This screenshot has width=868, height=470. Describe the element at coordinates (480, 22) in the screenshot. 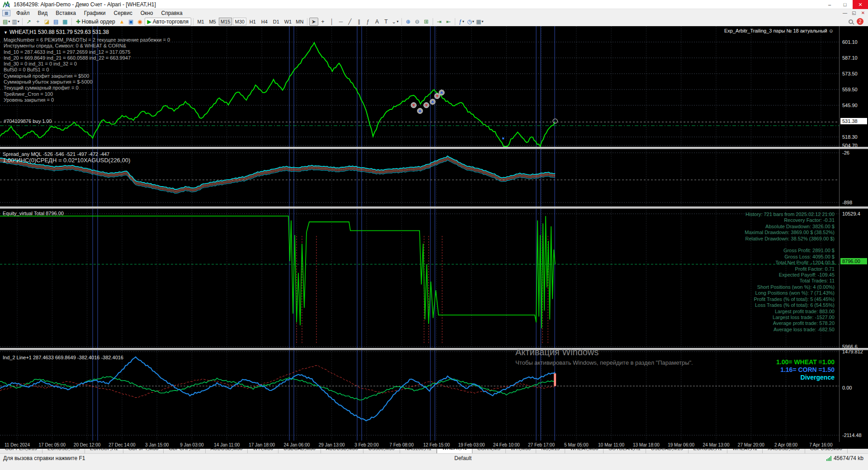

I see `templates-button: ▦▾` at that location.